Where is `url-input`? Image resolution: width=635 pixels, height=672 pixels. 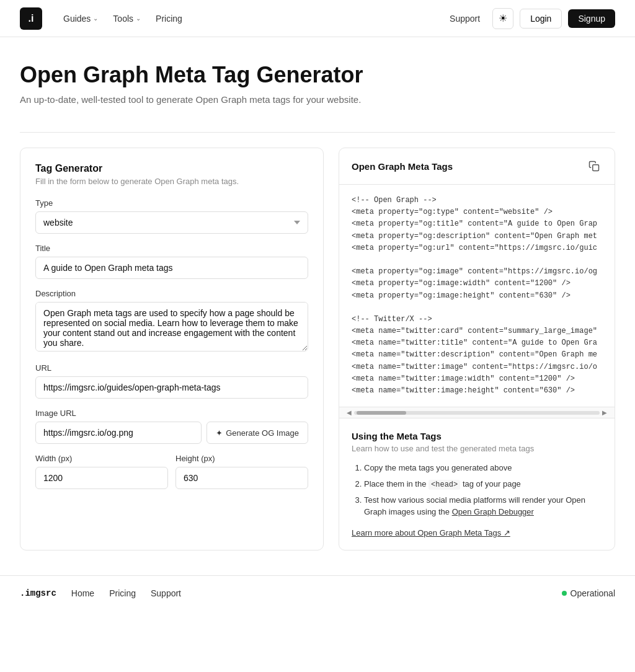
url-input is located at coordinates (172, 387).